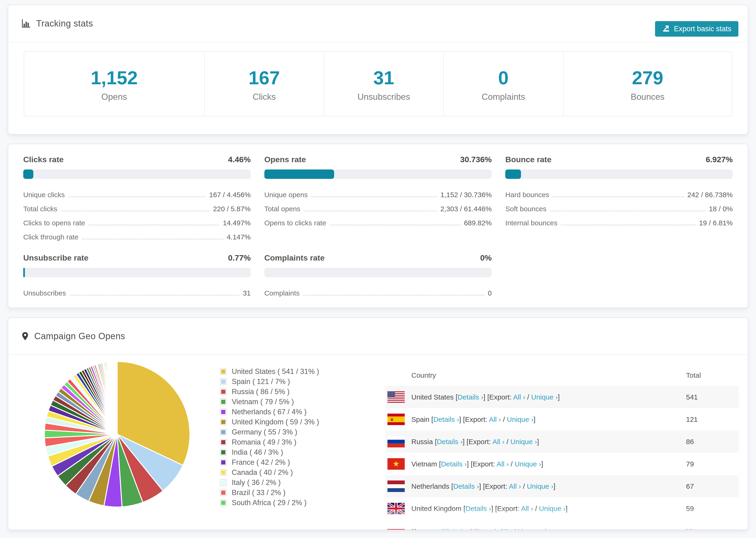  Describe the element at coordinates (424, 375) in the screenshot. I see `column-header-country: Country` at that location.